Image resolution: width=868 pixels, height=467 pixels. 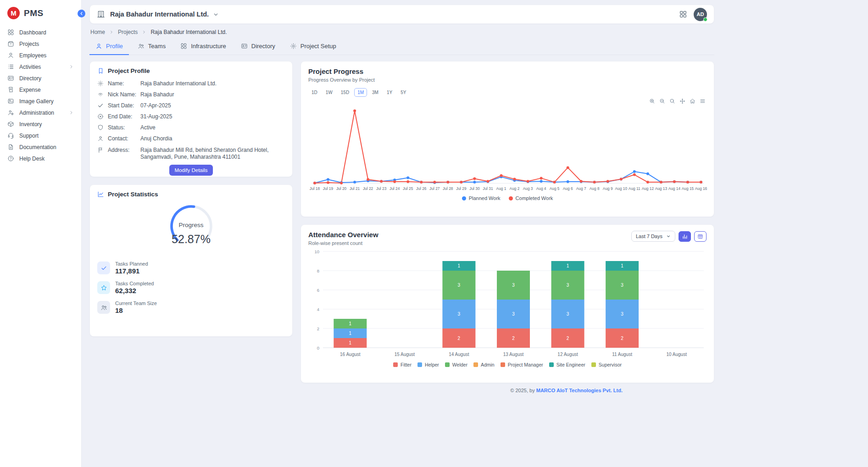 What do you see at coordinates (11, 44) in the screenshot?
I see `projects-icon` at bounding box center [11, 44].